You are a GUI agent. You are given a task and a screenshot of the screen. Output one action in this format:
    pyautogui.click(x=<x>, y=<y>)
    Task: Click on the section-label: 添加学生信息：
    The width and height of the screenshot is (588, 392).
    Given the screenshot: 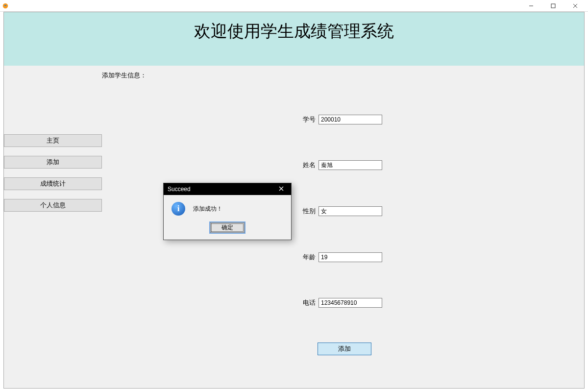 What is the action you would take?
    pyautogui.click(x=124, y=75)
    